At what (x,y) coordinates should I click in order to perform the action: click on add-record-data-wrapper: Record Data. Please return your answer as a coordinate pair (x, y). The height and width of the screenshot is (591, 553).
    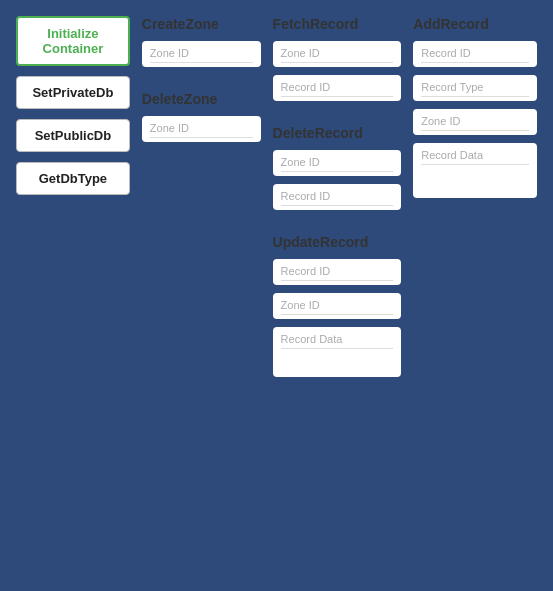
    Looking at the image, I should click on (475, 170).